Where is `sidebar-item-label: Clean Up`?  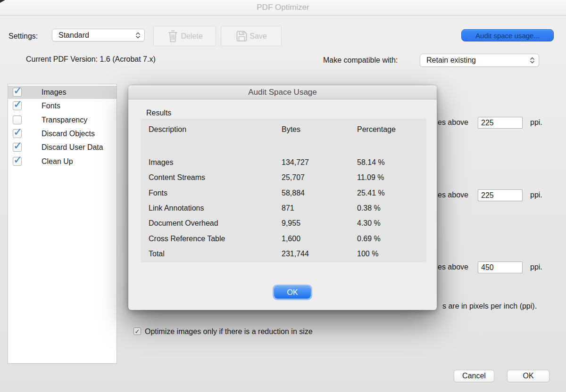 sidebar-item-label: Clean Up is located at coordinates (58, 162).